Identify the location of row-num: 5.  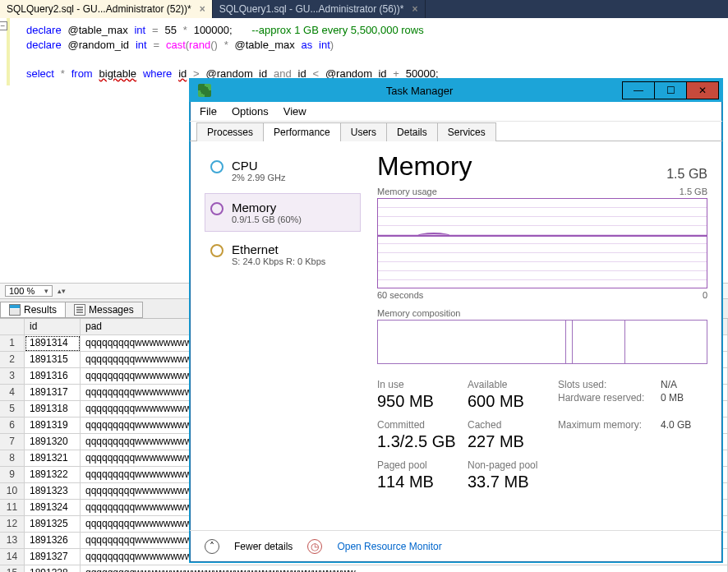
(12, 409).